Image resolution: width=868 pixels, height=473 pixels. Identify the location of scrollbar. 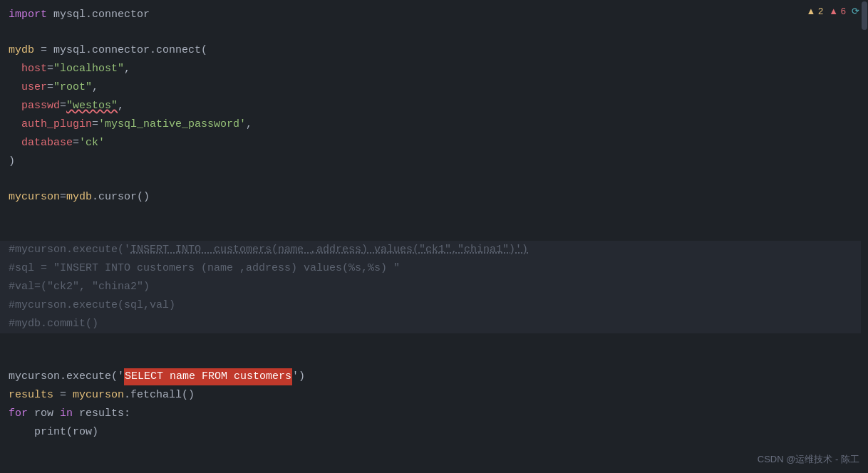
(864, 236).